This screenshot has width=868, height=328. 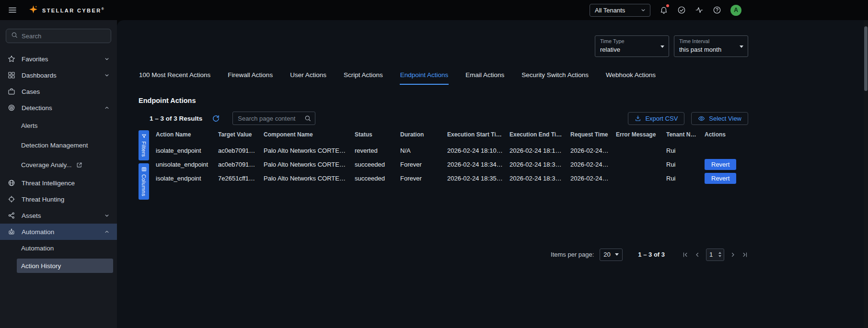 I want to click on avatar: A, so click(x=736, y=11).